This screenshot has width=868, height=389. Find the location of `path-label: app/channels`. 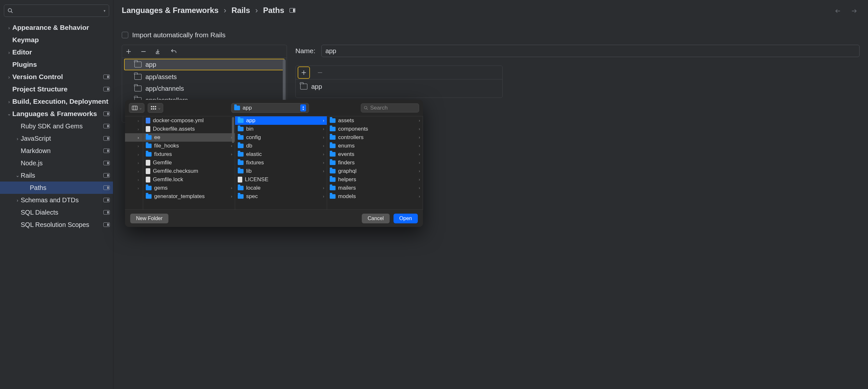

path-label: app/channels is located at coordinates (165, 89).